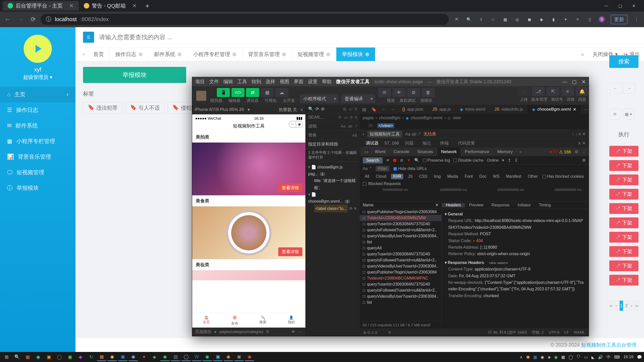  What do you see at coordinates (253, 93) in the screenshot?
I see `debugger-button: ⇄` at bounding box center [253, 93].